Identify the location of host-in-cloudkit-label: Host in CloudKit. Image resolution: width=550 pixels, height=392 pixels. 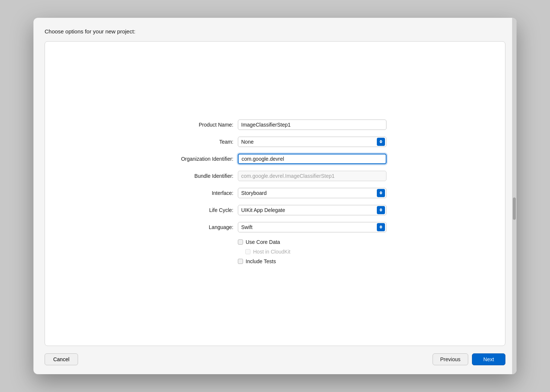
(272, 252).